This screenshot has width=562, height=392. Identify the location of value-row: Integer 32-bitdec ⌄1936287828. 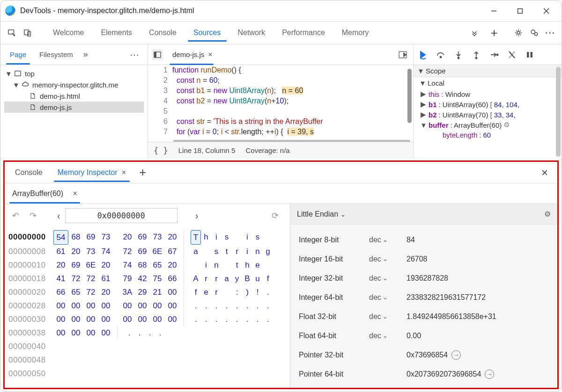
(424, 278).